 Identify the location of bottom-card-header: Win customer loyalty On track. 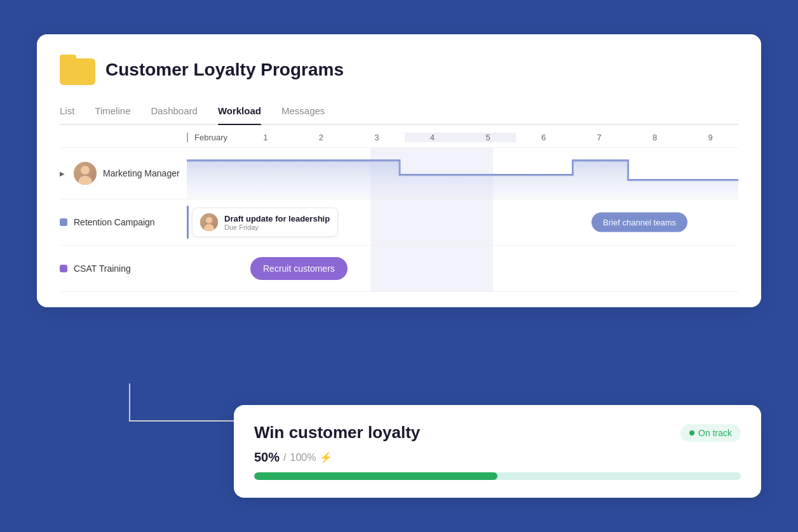
(497, 433).